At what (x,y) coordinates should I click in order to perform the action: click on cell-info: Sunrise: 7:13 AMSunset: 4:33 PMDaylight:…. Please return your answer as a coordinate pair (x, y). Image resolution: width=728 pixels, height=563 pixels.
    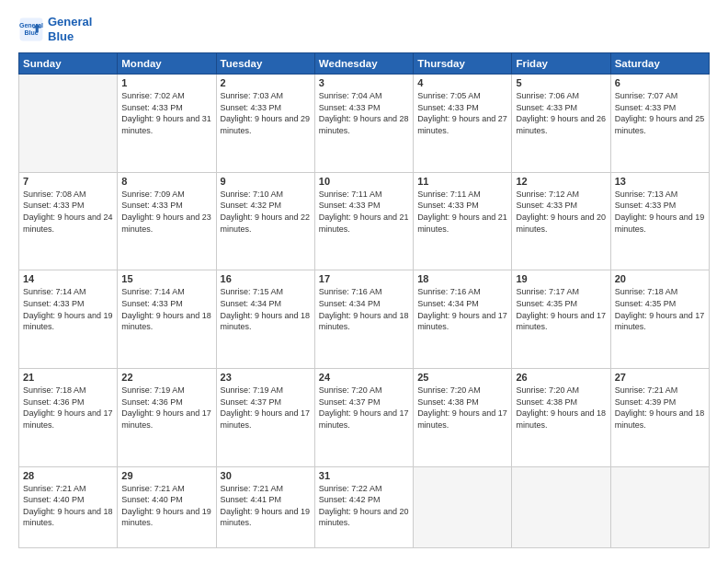
    Looking at the image, I should click on (660, 212).